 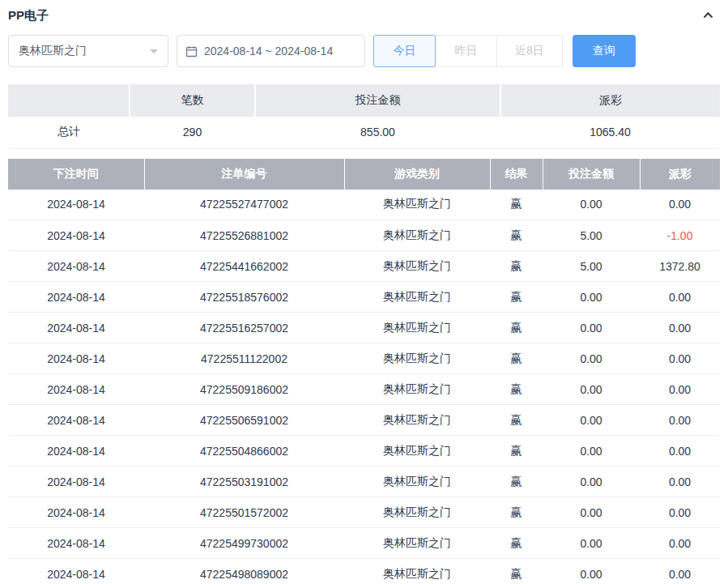 What do you see at coordinates (377, 133) in the screenshot?
I see `summary-total-bet-amount: 855.00` at bounding box center [377, 133].